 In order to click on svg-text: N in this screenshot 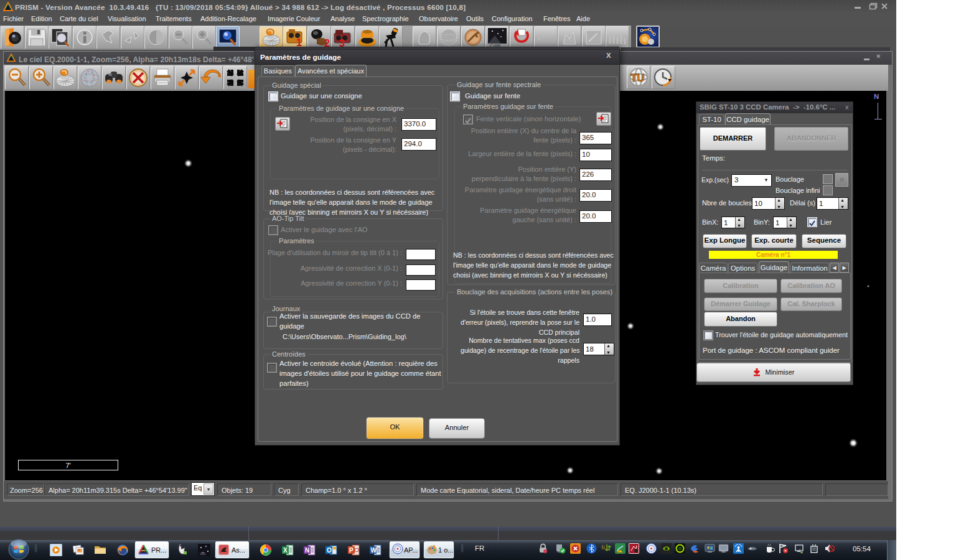, I will do `click(307, 550)`.